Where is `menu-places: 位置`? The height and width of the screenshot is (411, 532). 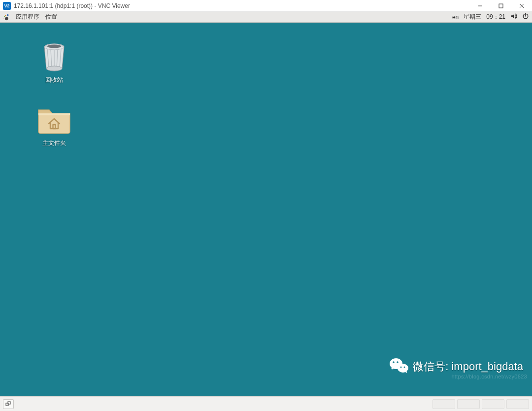
menu-places: 位置 is located at coordinates (51, 17).